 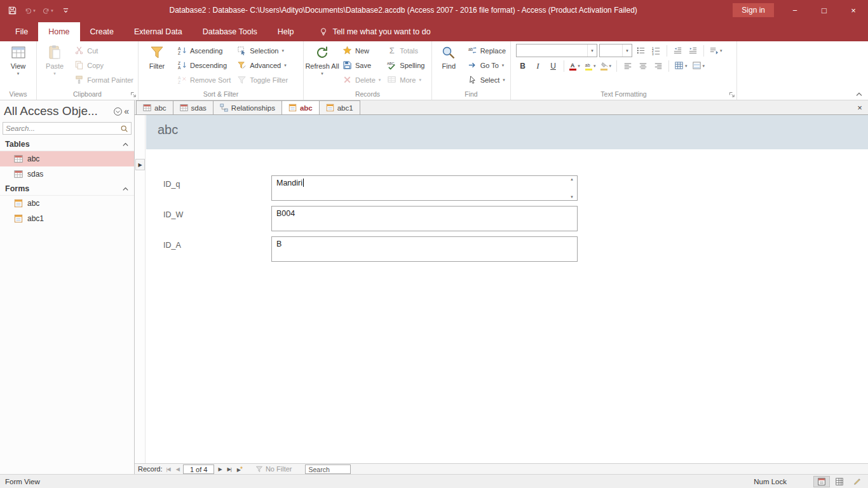 I want to click on refresh-all-button: Refresh All ▾, so click(x=322, y=65).